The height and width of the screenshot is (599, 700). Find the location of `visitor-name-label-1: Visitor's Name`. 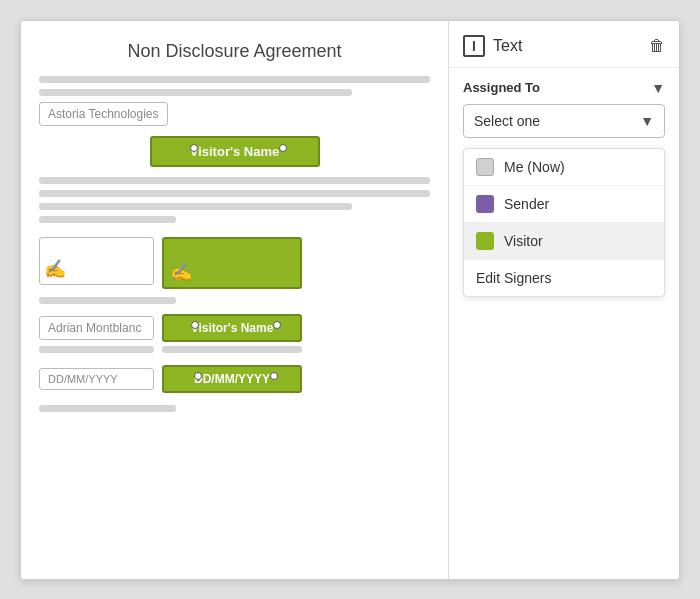

visitor-name-label-1: Visitor's Name is located at coordinates (235, 152).